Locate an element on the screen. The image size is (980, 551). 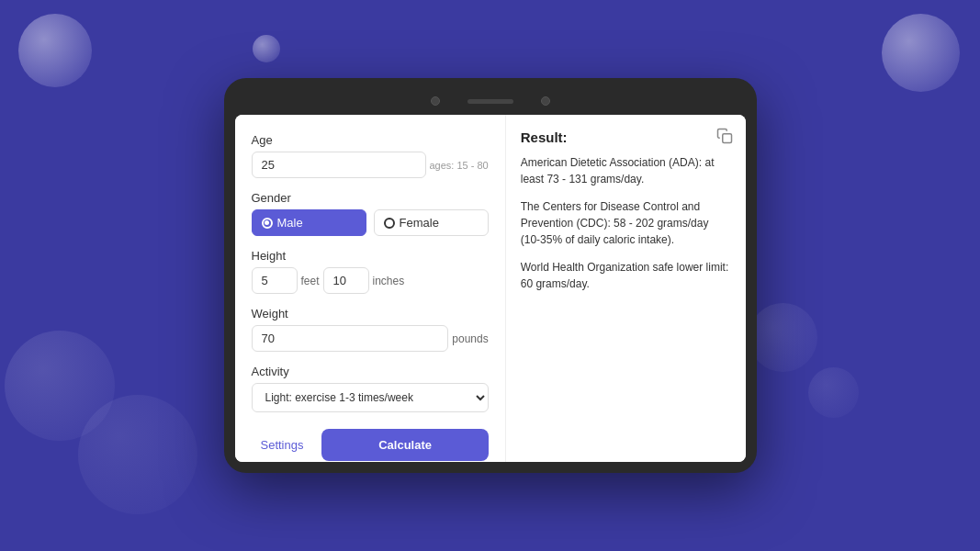
activity-select: Sedentary: little or no exercise Light: … is located at coordinates (370, 398).